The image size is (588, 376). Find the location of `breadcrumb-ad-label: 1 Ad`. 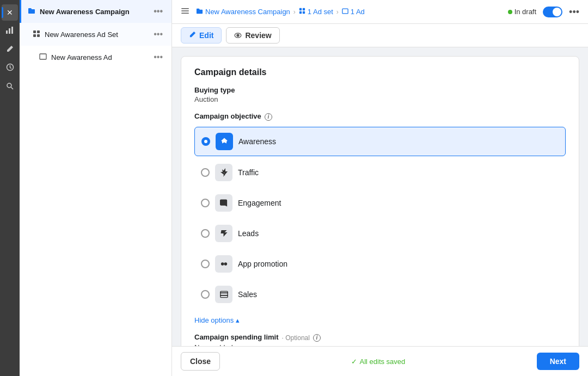

breadcrumb-ad-label: 1 Ad is located at coordinates (358, 12).